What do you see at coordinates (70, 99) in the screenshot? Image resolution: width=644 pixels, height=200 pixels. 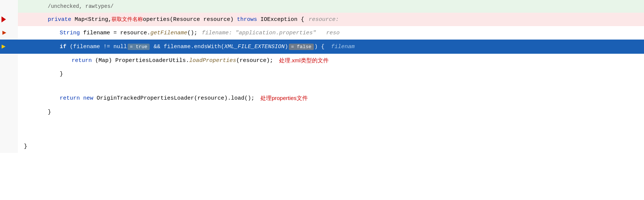 I see `kw-return-2: return` at bounding box center [70, 99].